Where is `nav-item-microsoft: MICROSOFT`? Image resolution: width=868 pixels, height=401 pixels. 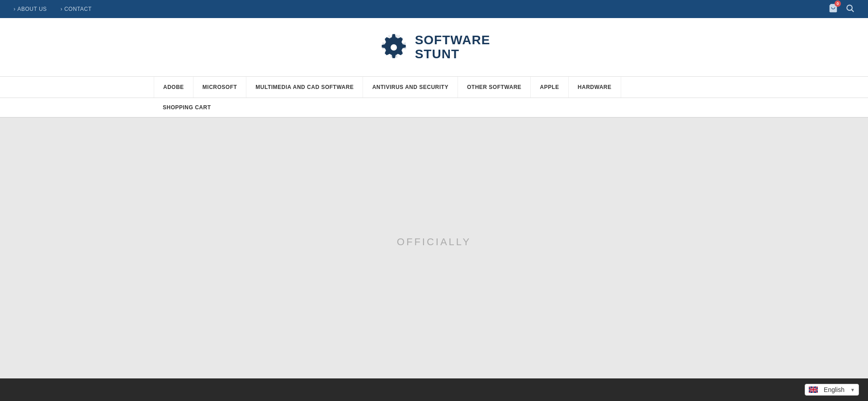 nav-item-microsoft: MICROSOFT is located at coordinates (220, 87).